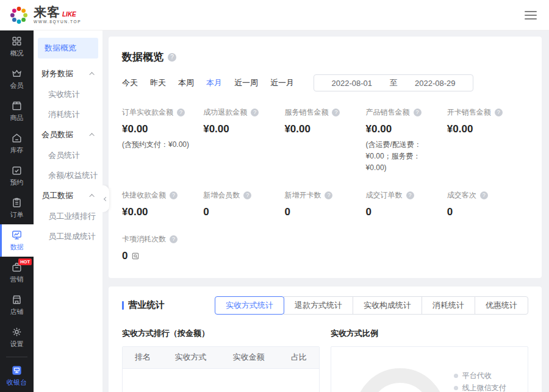 This screenshot has height=392, width=549. What do you see at coordinates (162, 248) in the screenshot?
I see `stat-card-consumption: 卡项消耗次数? 0` at bounding box center [162, 248].